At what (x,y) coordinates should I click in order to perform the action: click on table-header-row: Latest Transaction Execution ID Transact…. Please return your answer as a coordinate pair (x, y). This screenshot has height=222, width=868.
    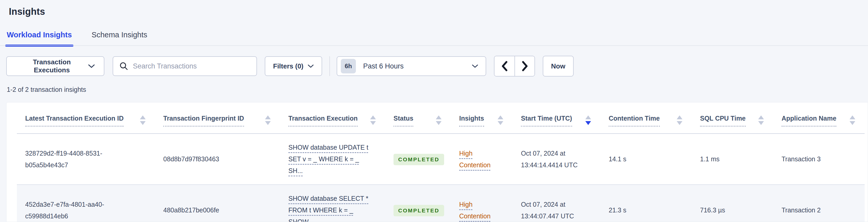
    Looking at the image, I should click on (441, 118).